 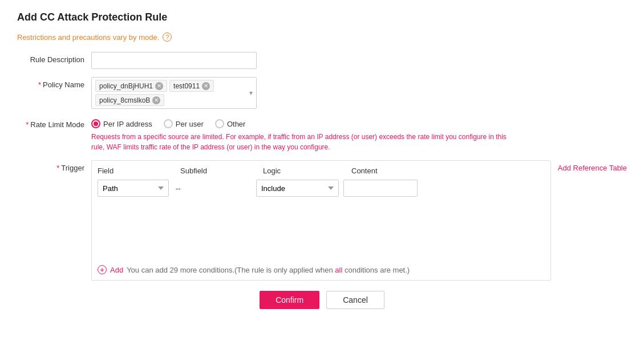 What do you see at coordinates (130, 100) in the screenshot?
I see `tag-policy-8cmslkoB: policy_8cmslkoB ✕` at bounding box center [130, 100].